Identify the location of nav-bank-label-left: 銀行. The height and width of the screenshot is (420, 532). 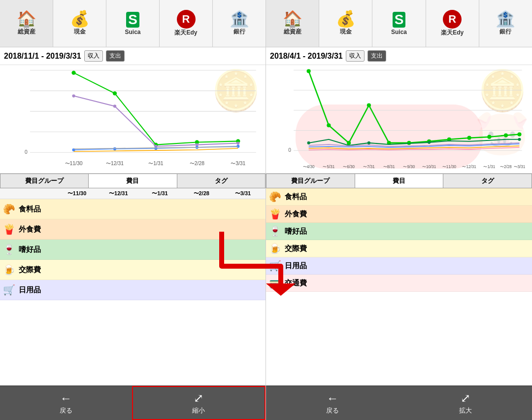
(239, 32).